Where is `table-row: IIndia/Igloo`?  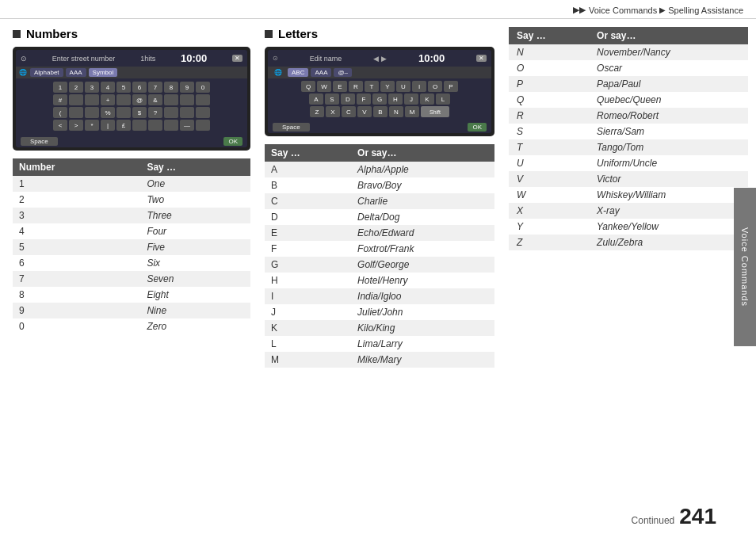 table-row: IIndia/Igloo is located at coordinates (380, 296).